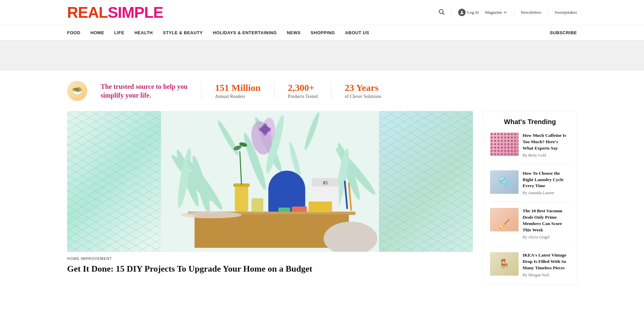  Describe the element at coordinates (87, 12) in the screenshot. I see `logo-real: REAL` at that location.